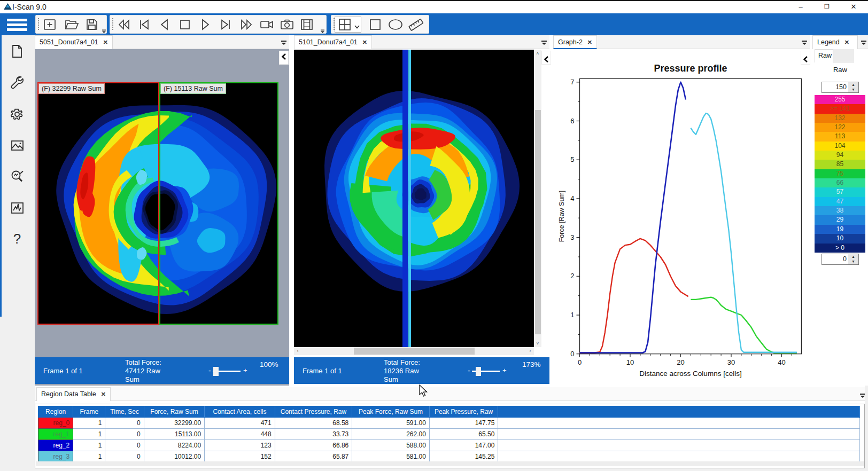 Image resolution: width=868 pixels, height=471 pixels. Describe the element at coordinates (572, 159) in the screenshot. I see `svg-text: 5` at that location.